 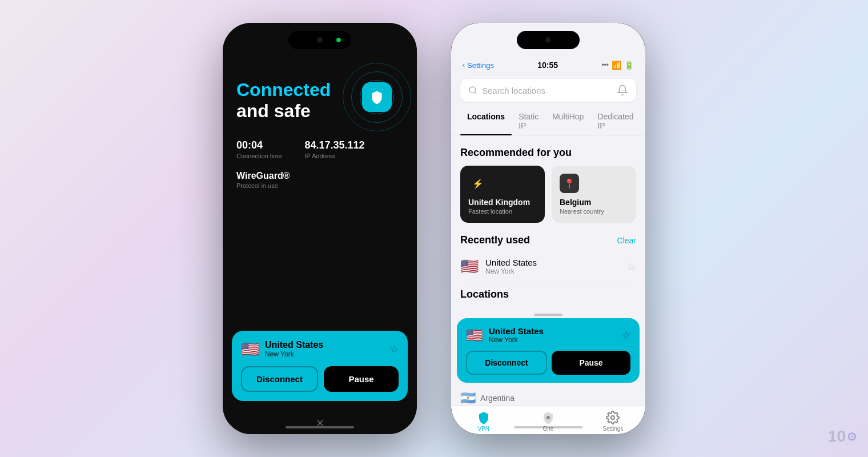 I want to click on recommended-title: Recommended for you, so click(x=548, y=153).